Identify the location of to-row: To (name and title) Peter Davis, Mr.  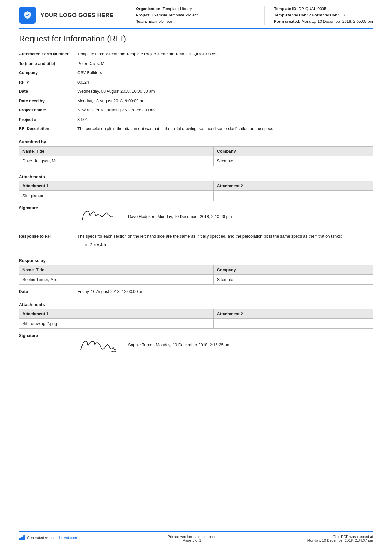
(196, 64).